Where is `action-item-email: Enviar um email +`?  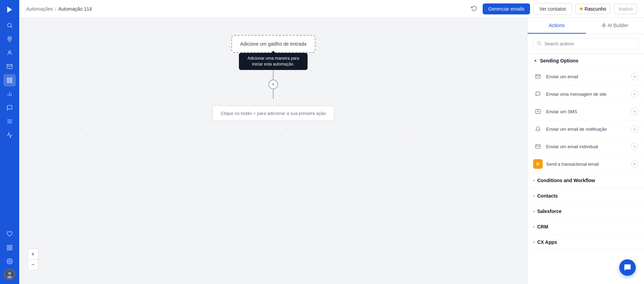 action-item-email: Enviar um email + is located at coordinates (586, 77).